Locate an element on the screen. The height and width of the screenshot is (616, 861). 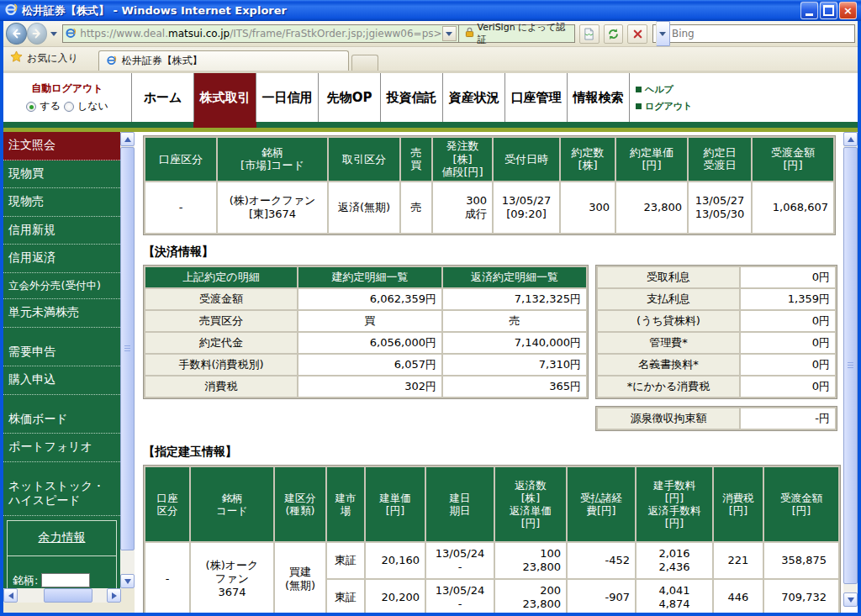
window-title: 松井証券【株式】 - Windows Internet Explorer is located at coordinates (410, 11).